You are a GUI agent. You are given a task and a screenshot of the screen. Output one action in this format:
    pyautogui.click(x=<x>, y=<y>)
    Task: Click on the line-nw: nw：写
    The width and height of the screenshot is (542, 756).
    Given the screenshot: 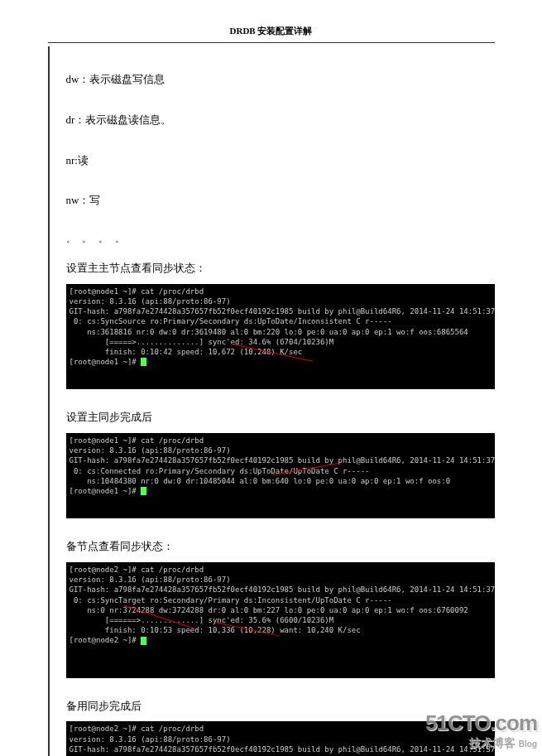 What is the action you would take?
    pyautogui.click(x=281, y=200)
    